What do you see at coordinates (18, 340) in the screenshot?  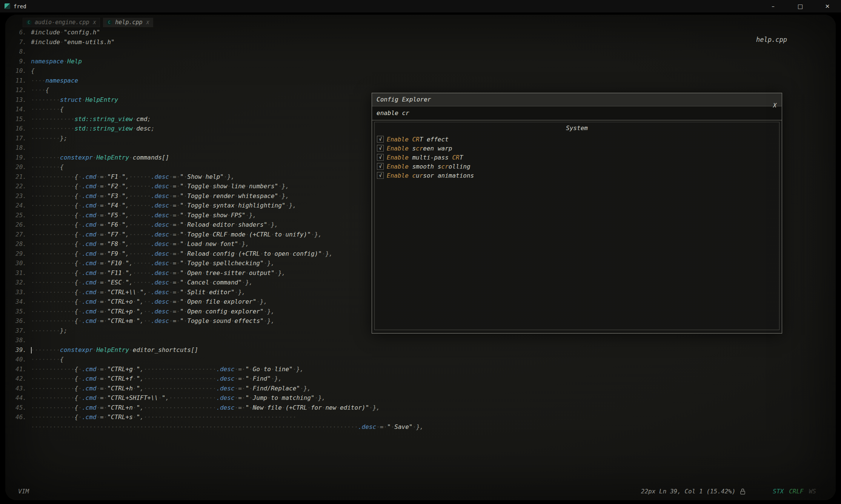 I see `line-number: 38.` at bounding box center [18, 340].